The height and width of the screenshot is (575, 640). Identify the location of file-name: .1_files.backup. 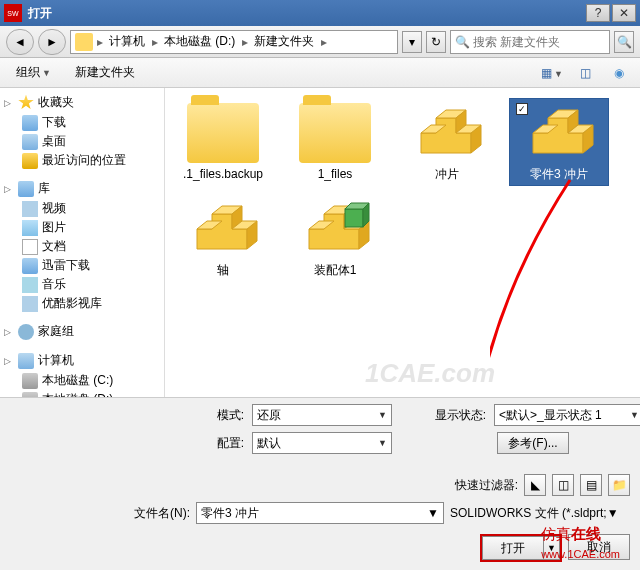
(223, 174).